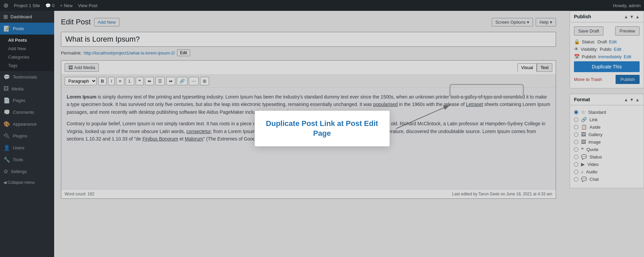  Describe the element at coordinates (322, 129) in the screenshot. I see `popup-title: Duplicate Post Link at Post Edit Page` at that location.